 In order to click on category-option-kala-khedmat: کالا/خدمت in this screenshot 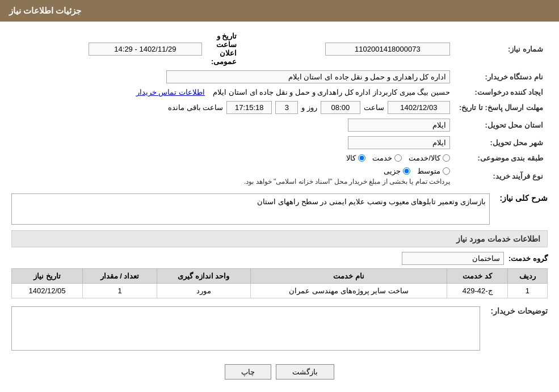, I will do `click(429, 158)`.